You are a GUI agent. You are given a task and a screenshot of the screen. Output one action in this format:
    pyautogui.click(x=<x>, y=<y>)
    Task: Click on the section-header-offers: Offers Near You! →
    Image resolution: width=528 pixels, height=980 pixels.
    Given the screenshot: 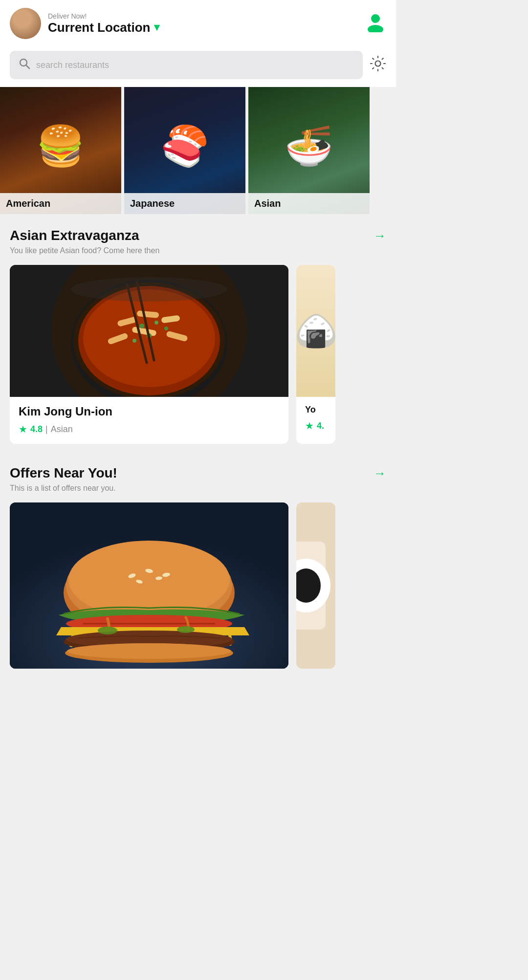 What is the action you would take?
    pyautogui.click(x=198, y=473)
    